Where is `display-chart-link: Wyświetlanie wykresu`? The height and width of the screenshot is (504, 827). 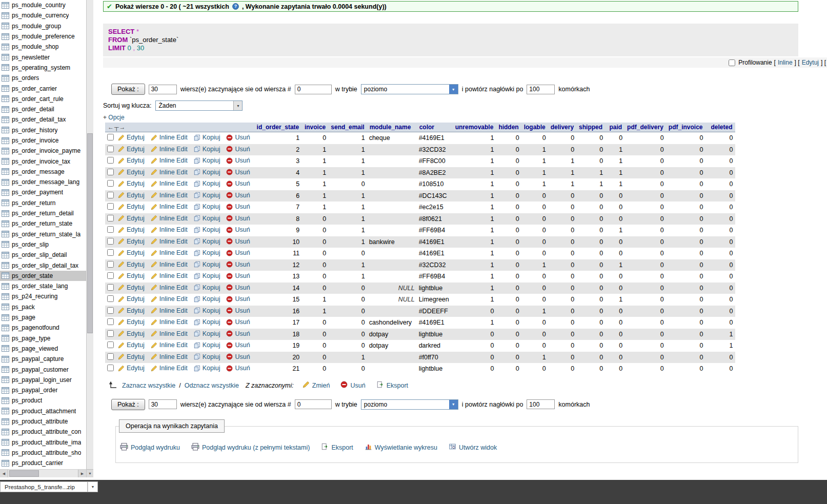 display-chart-link: Wyświetlanie wykresu is located at coordinates (401, 447).